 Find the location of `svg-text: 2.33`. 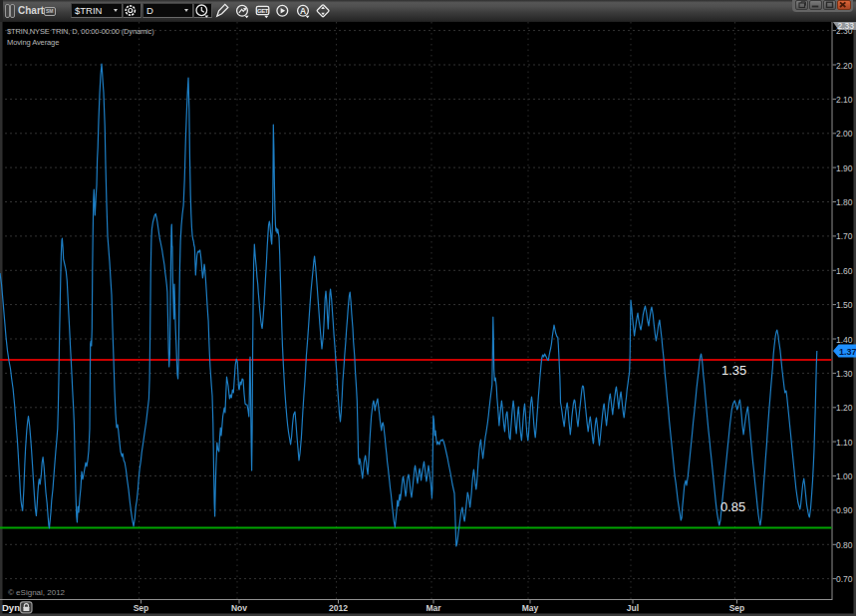

svg-text: 2.33 is located at coordinates (847, 26).